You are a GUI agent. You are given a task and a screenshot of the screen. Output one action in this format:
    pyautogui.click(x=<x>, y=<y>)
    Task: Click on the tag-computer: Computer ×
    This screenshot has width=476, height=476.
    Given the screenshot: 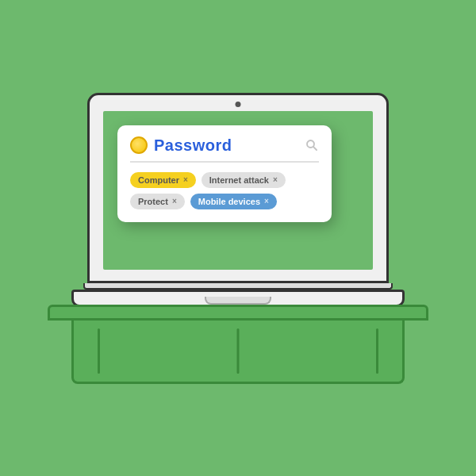 What is the action you would take?
    pyautogui.click(x=163, y=180)
    